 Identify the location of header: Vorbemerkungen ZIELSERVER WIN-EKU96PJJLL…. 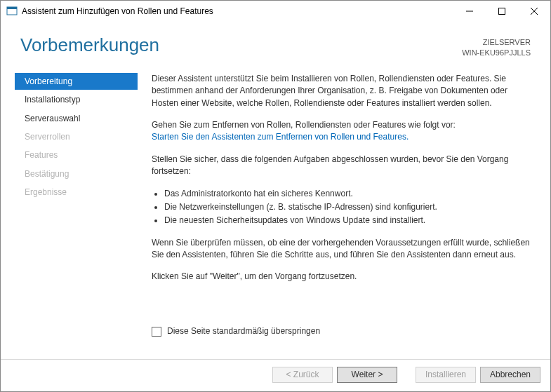
(275, 46).